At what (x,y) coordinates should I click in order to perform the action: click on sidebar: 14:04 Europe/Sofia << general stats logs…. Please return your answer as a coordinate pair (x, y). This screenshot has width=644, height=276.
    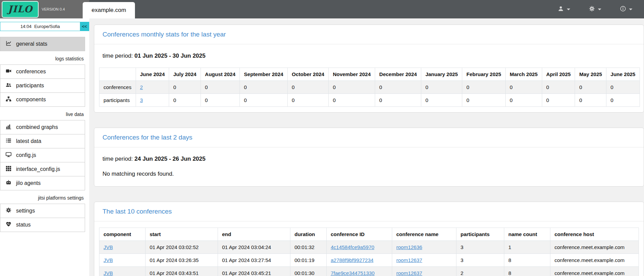
    Looking at the image, I should click on (44, 147).